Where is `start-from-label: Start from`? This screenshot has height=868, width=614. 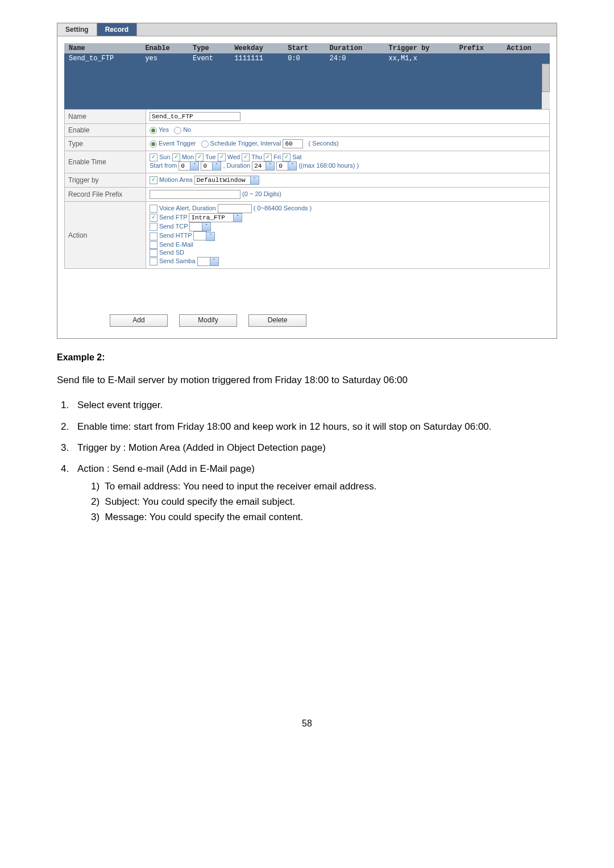
start-from-label: Start from is located at coordinates (163, 165).